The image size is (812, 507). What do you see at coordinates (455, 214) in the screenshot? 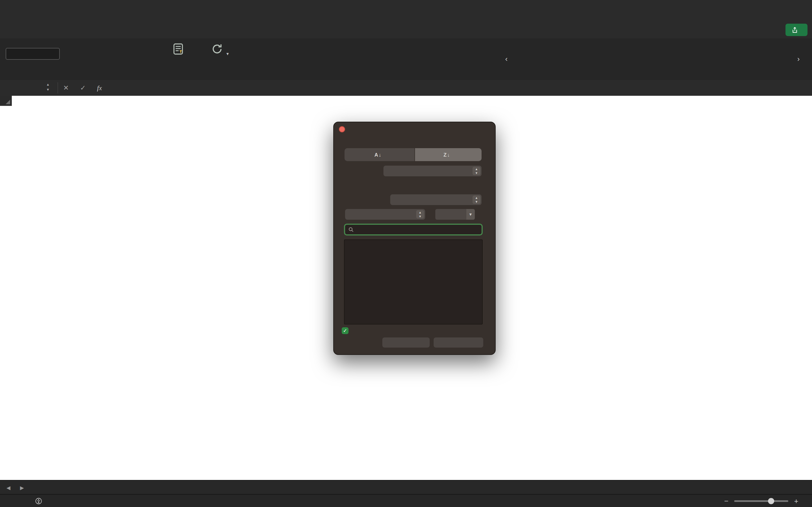
I see `filter-value-combobox: ▼` at bounding box center [455, 214].